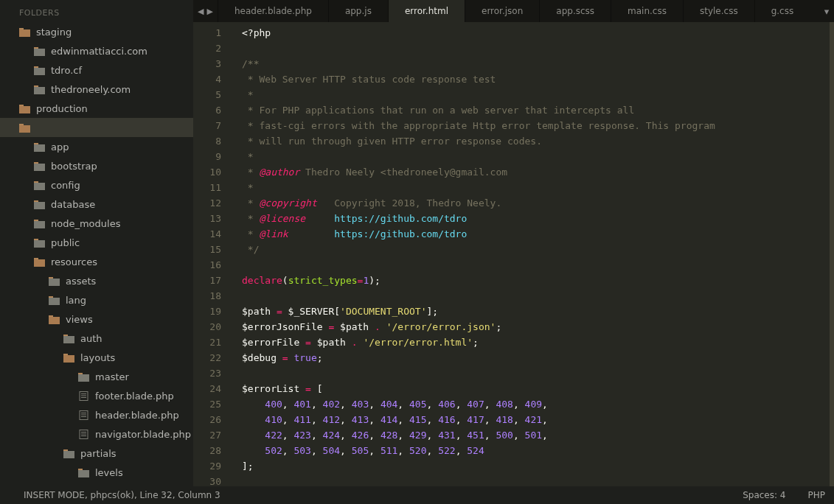 This screenshot has width=834, height=504. What do you see at coordinates (501, 11) in the screenshot?
I see `tab: error.json` at bounding box center [501, 11].